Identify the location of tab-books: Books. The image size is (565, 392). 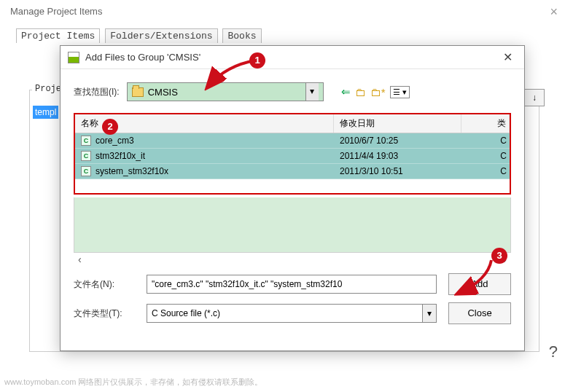
(242, 36).